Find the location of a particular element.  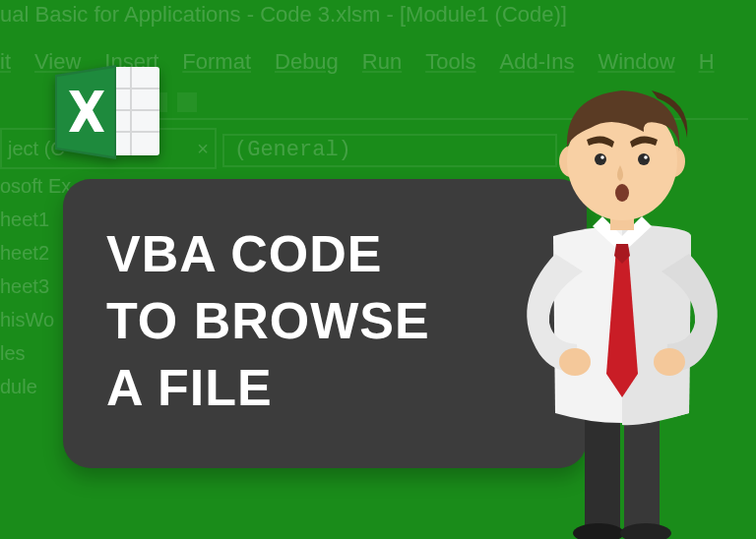

bg-tree-close: × is located at coordinates (203, 149).